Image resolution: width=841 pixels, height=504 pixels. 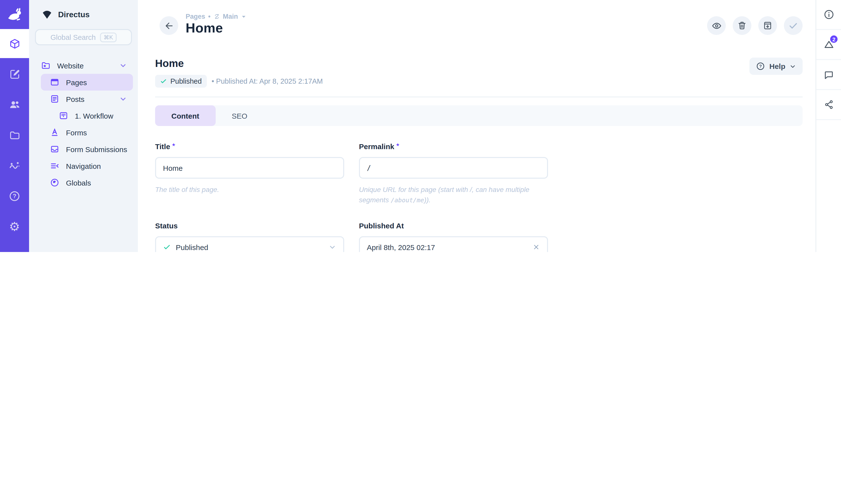 I want to click on status-badge-label: Published, so click(x=186, y=82).